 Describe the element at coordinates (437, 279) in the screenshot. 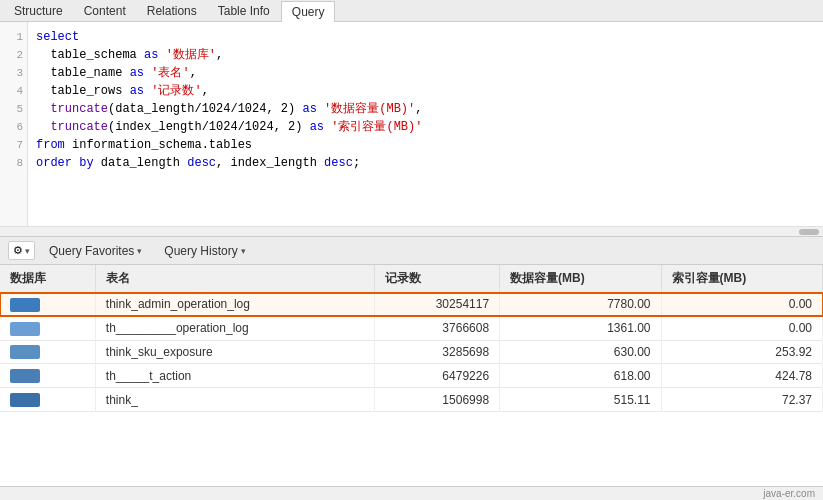

I see `col-records: 记录数` at that location.